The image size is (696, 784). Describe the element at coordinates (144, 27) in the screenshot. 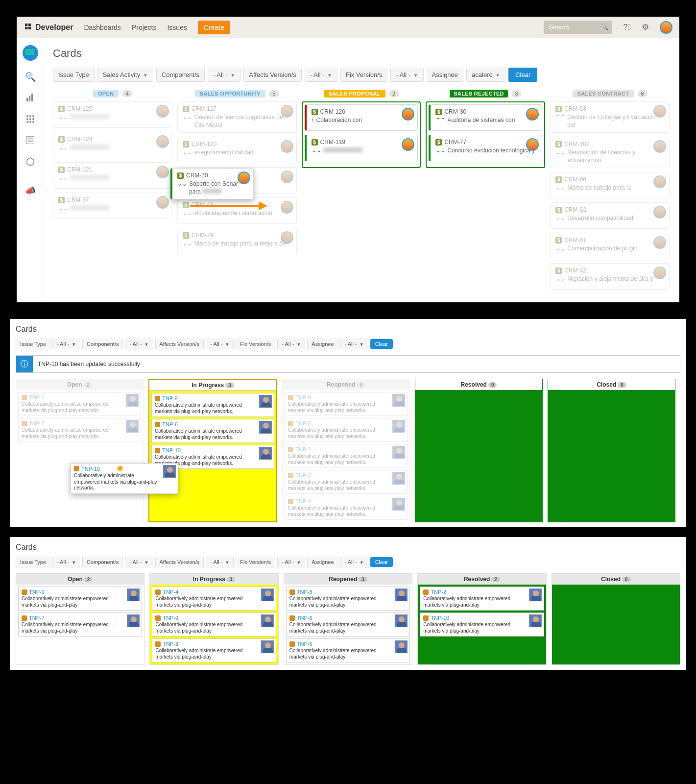

I see `nav-projects: Projects` at that location.